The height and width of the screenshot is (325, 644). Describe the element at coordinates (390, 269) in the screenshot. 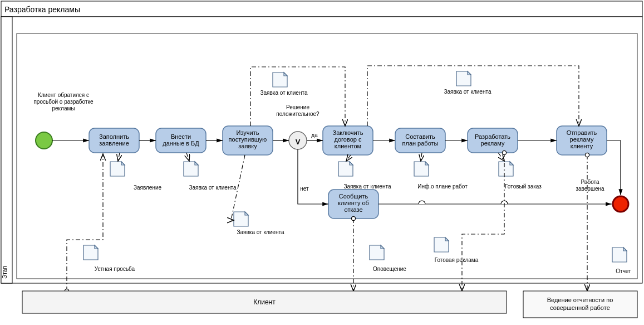

I see `svg-text: Оповещение` at that location.